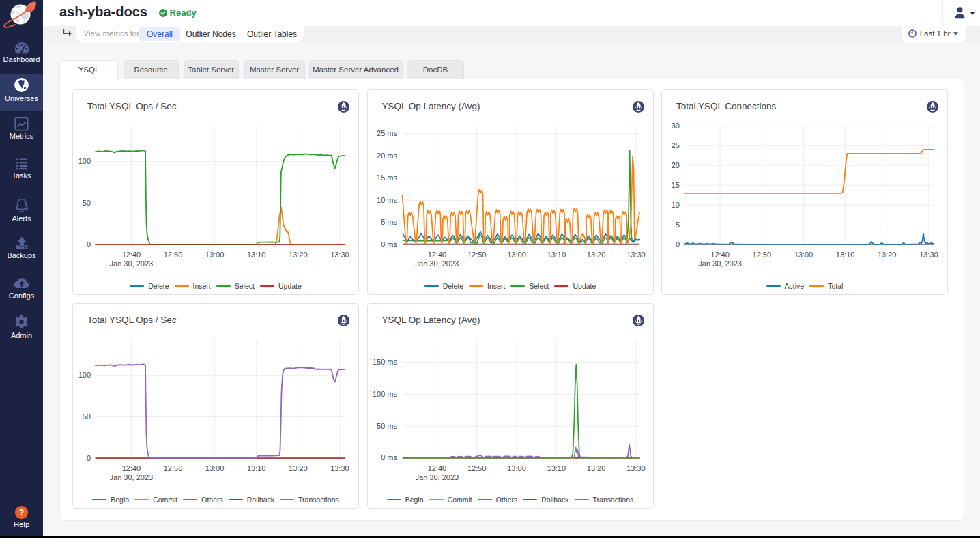 The image size is (980, 538). Describe the element at coordinates (389, 222) in the screenshot. I see `svg-text: 5 ms` at that location.